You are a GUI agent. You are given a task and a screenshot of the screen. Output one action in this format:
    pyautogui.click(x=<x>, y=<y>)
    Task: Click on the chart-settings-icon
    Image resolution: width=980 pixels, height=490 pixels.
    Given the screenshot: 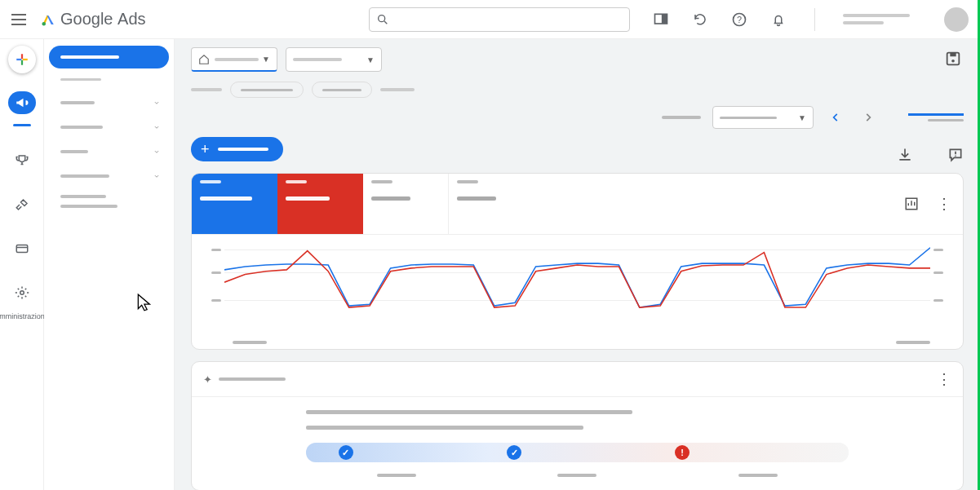 What is the action you would take?
    pyautogui.click(x=911, y=204)
    